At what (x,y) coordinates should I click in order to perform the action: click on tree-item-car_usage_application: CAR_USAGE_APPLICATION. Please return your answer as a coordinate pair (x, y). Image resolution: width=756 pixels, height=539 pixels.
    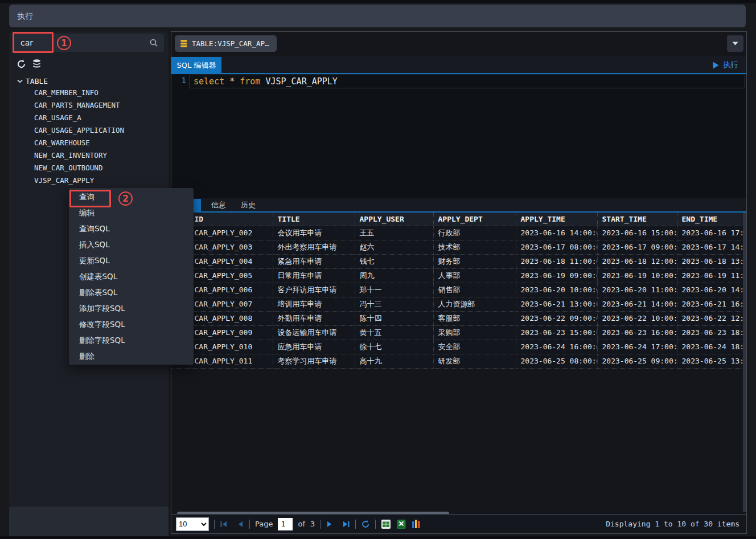
    Looking at the image, I should click on (79, 130).